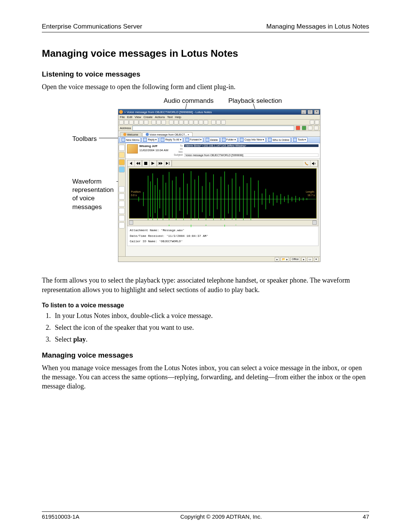 The image size is (411, 532). What do you see at coordinates (223, 222) in the screenshot?
I see `waveform-scrollbar` at bounding box center [223, 222].